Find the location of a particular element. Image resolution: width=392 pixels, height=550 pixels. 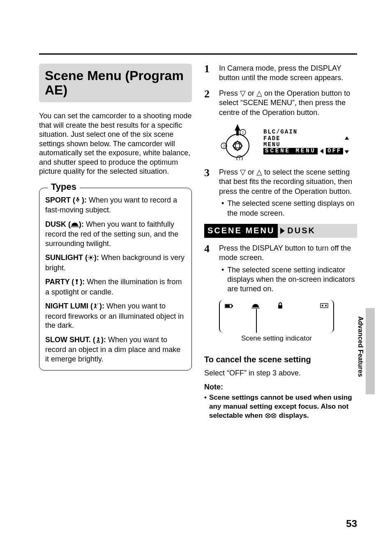

sunlight-icon is located at coordinates (91, 259).